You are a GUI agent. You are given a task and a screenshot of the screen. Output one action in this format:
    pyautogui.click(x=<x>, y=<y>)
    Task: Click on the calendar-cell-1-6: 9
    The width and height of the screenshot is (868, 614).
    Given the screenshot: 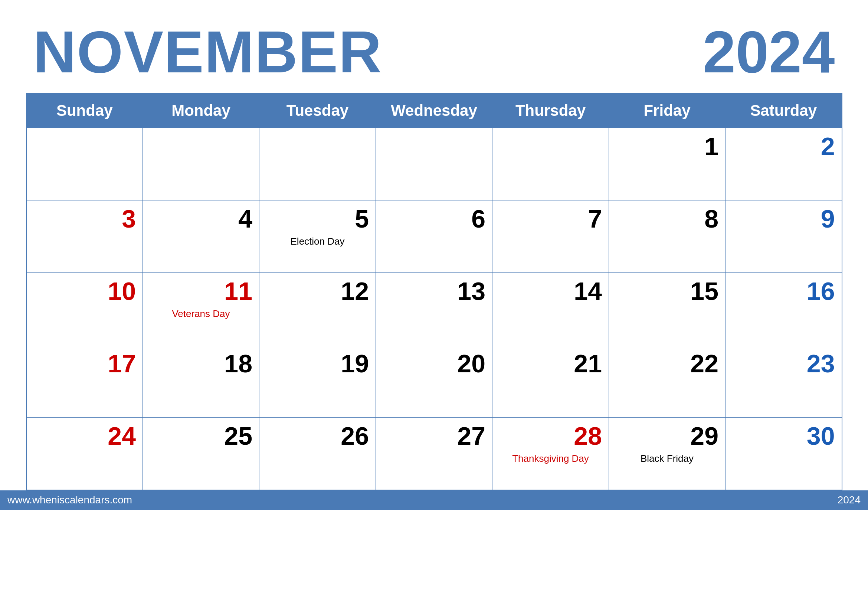 What is the action you would take?
    pyautogui.click(x=784, y=237)
    